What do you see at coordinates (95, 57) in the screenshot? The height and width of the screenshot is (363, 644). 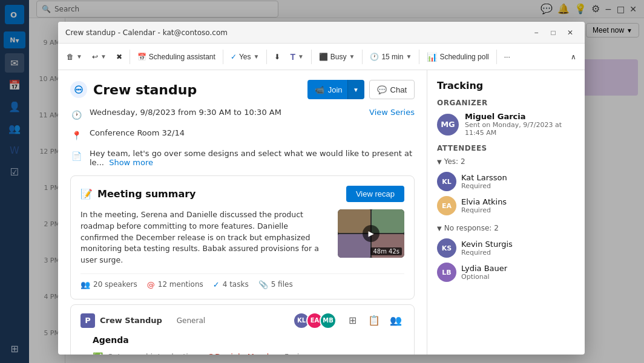 I see `undo-icon: ↩` at bounding box center [95, 57].